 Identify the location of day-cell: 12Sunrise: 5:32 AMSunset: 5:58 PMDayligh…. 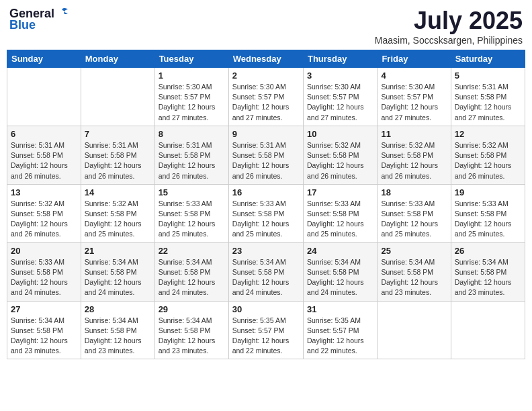
(488, 154).